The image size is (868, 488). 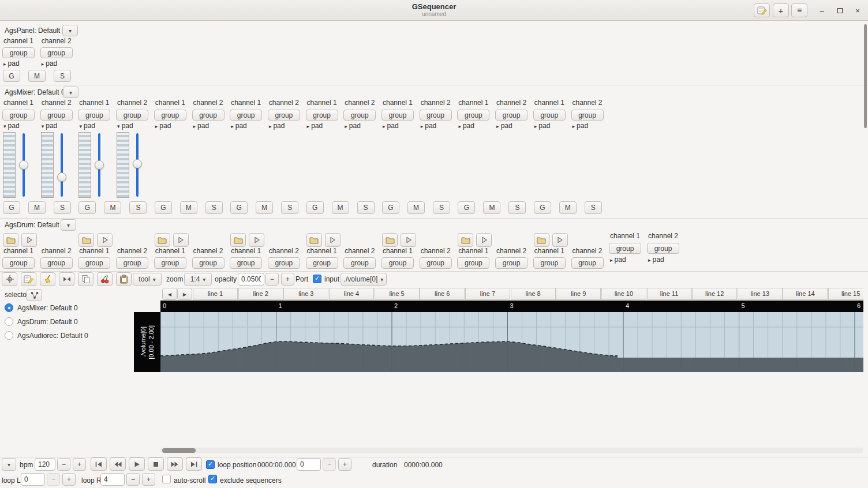 What do you see at coordinates (309, 464) in the screenshot?
I see `position-spin-input` at bounding box center [309, 464].